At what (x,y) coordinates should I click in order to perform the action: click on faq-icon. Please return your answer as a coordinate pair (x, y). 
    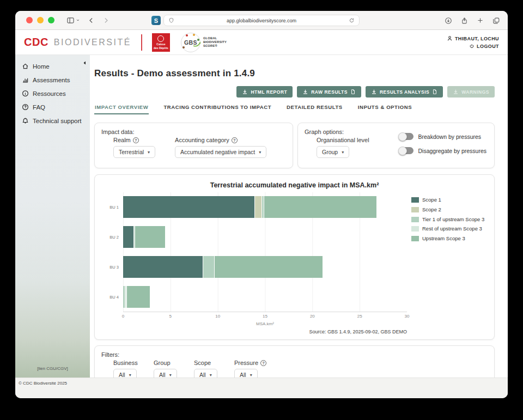
    Looking at the image, I should click on (25, 107).